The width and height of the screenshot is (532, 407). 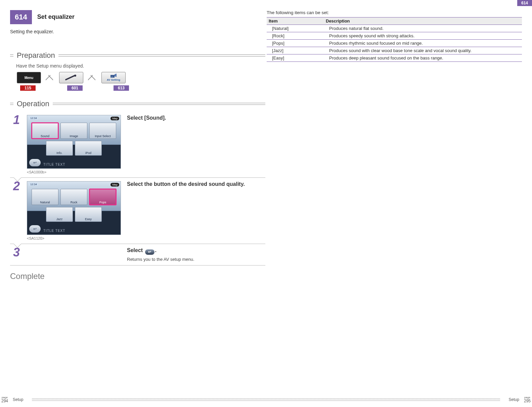 I want to click on preparation-heading: Preparation, so click(x=138, y=55).